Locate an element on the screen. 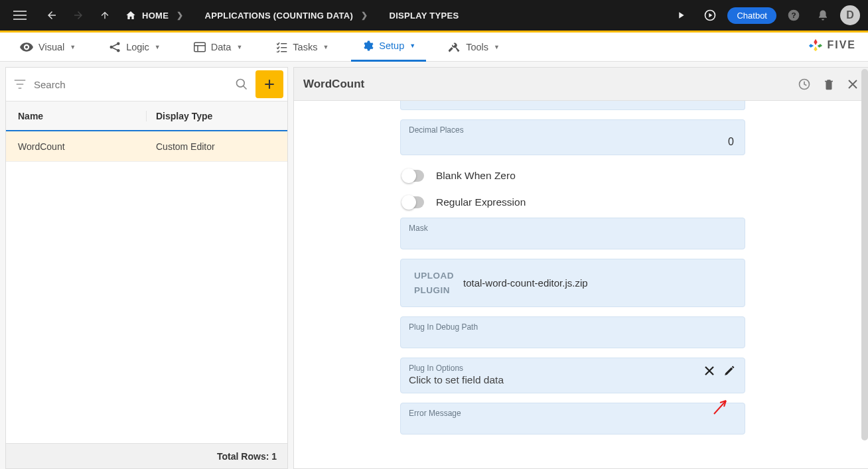  truncated-field-top is located at coordinates (573, 105).